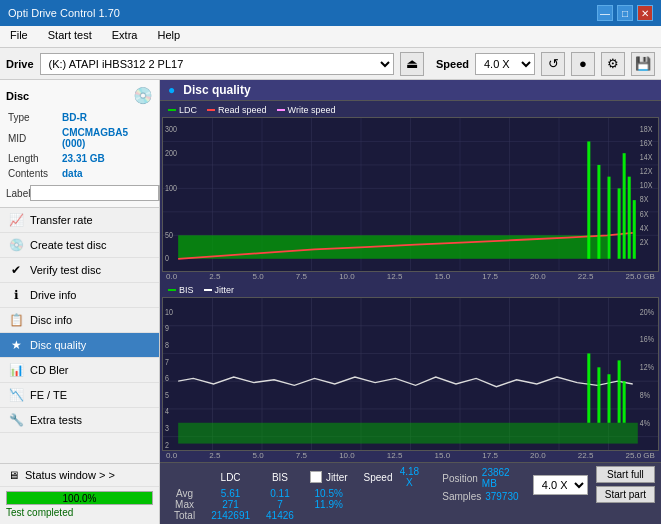 The width and height of the screenshot is (661, 524). I want to click on test-speed-select: 4.0 X, so click(560, 485).